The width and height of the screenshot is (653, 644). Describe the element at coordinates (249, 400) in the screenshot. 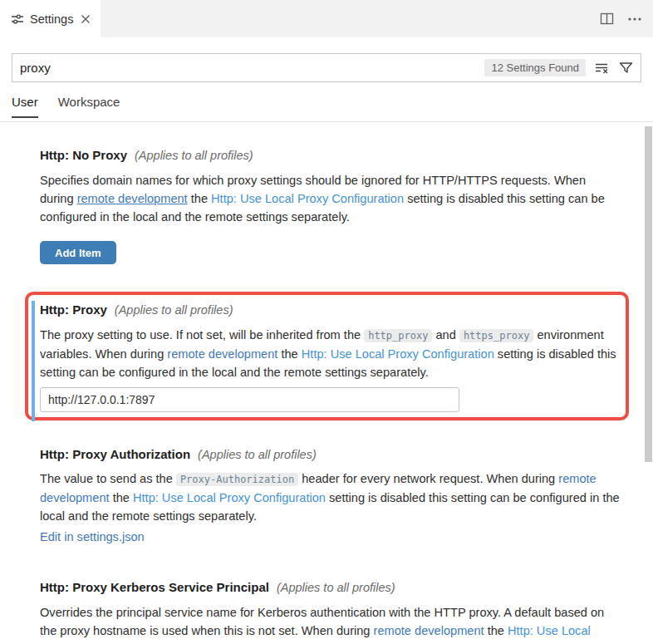

I see `http-proxy-value-input` at that location.